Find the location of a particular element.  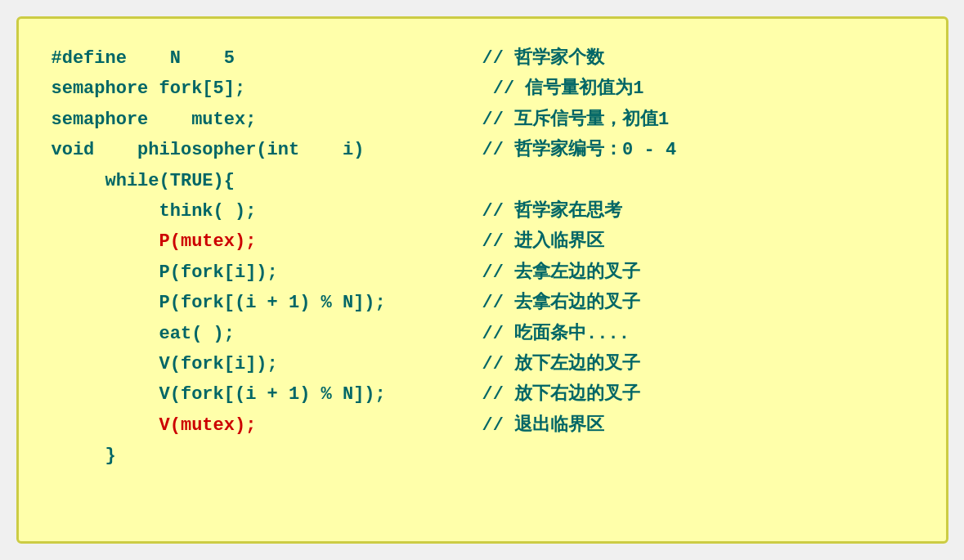

code-right-6: // 进入临界区 is located at coordinates (698, 242).